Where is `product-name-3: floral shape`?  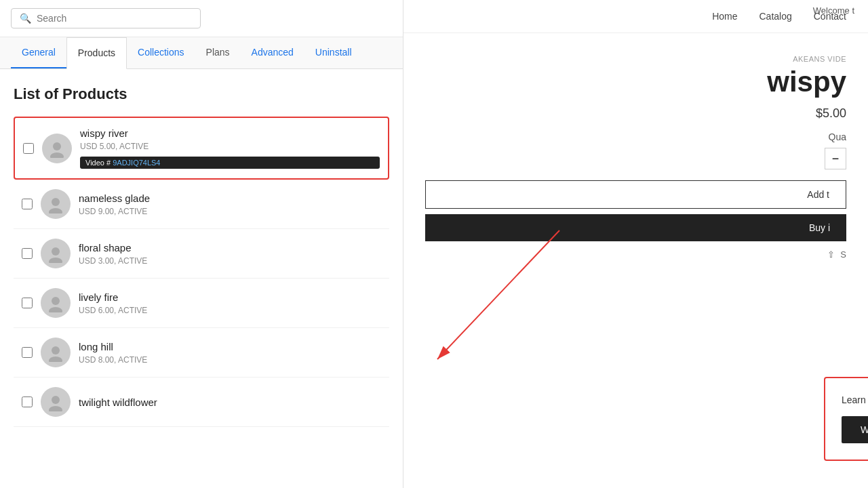 product-name-3: floral shape is located at coordinates (230, 248).